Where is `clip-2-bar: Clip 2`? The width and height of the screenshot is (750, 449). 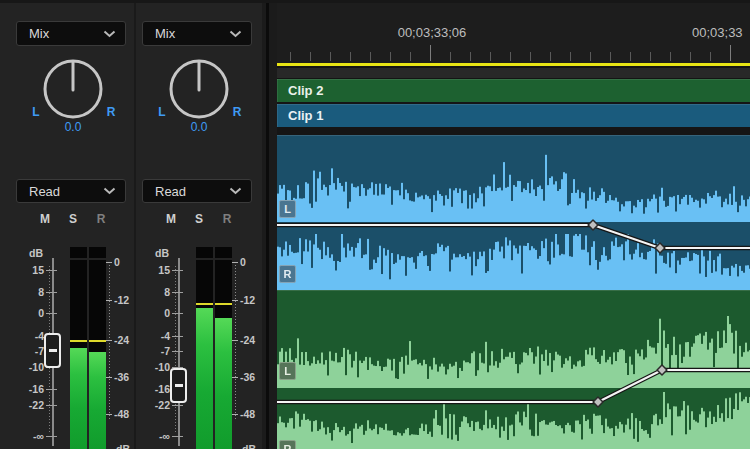
clip-2-bar: Clip 2 is located at coordinates (514, 90).